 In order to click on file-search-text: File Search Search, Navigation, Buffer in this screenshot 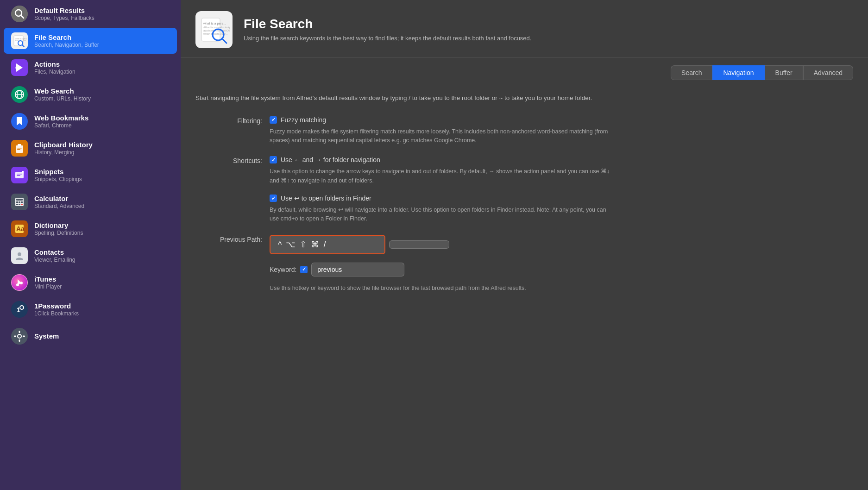, I will do `click(67, 41)`.